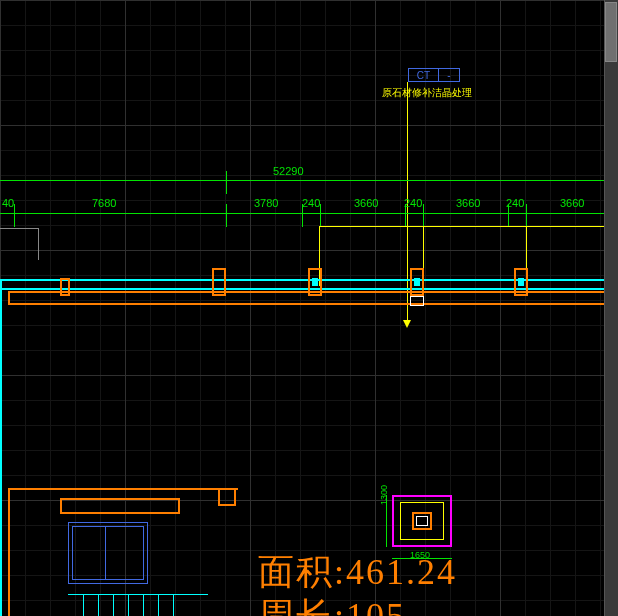 Image resolution: width=618 pixels, height=616 pixels. I want to click on callout-dash: -, so click(449, 75).